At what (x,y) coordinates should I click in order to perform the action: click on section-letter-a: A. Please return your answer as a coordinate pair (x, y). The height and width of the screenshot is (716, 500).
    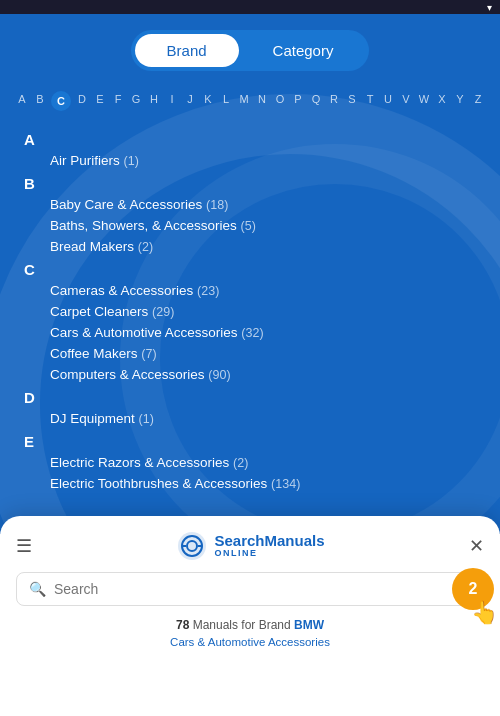
    Looking at the image, I should click on (34, 140).